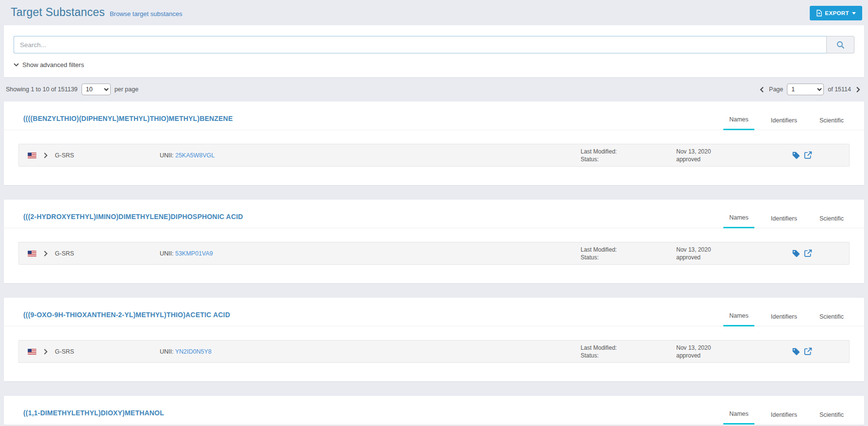 This screenshot has width=868, height=426. I want to click on caret-down-icon, so click(854, 14).